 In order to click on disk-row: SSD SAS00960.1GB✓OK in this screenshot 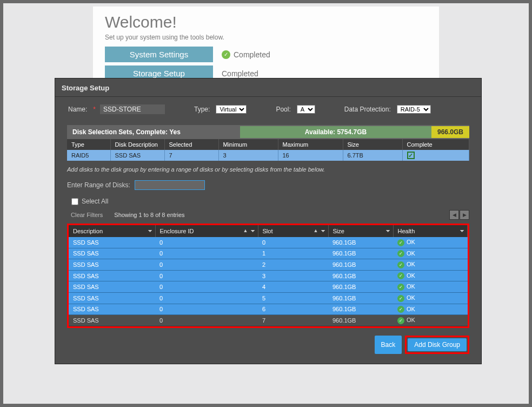, I will do `click(268, 242)`.